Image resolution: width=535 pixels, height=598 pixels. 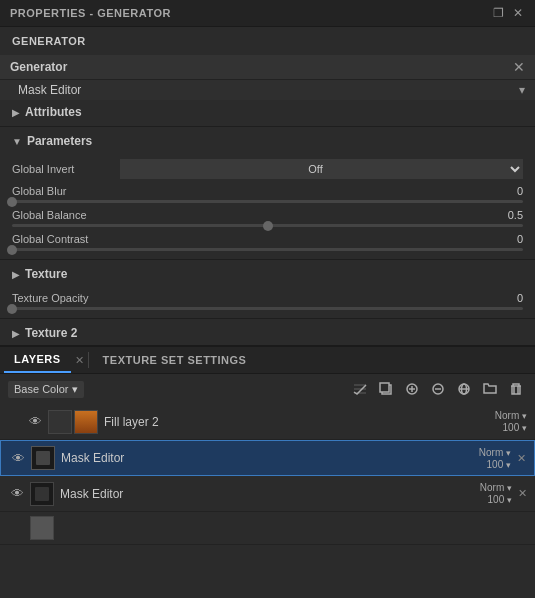 I want to click on generator-row: Generator ✕, so click(x=268, y=68).